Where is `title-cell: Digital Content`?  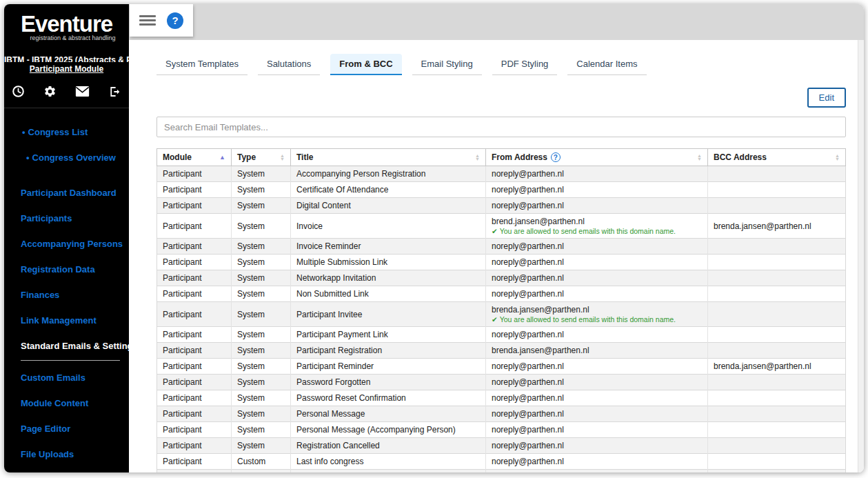
title-cell: Digital Content is located at coordinates (389, 206).